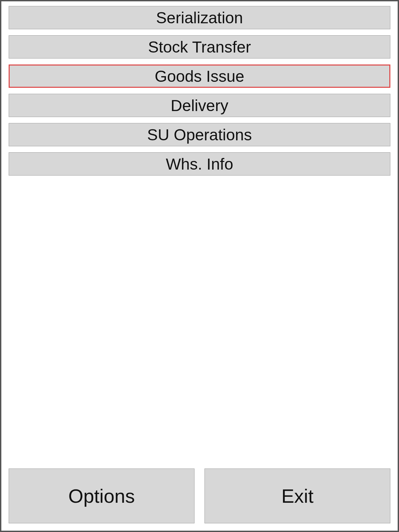 This screenshot has height=532, width=399. Describe the element at coordinates (200, 18) in the screenshot. I see `menu-item-serialization: Serialization` at that location.